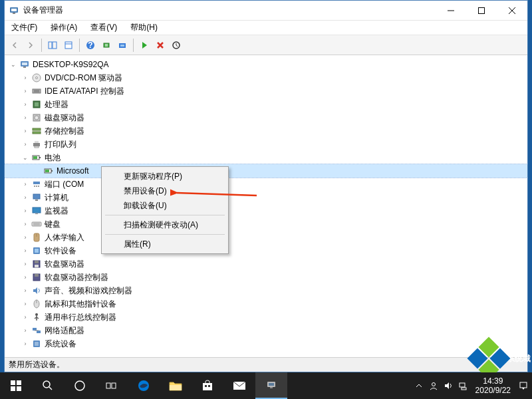 This screenshot has width=532, height=399. What do you see at coordinates (65, 265) in the screenshot?
I see `tree-item-label: 软盘驱动器` at bounding box center [65, 265].